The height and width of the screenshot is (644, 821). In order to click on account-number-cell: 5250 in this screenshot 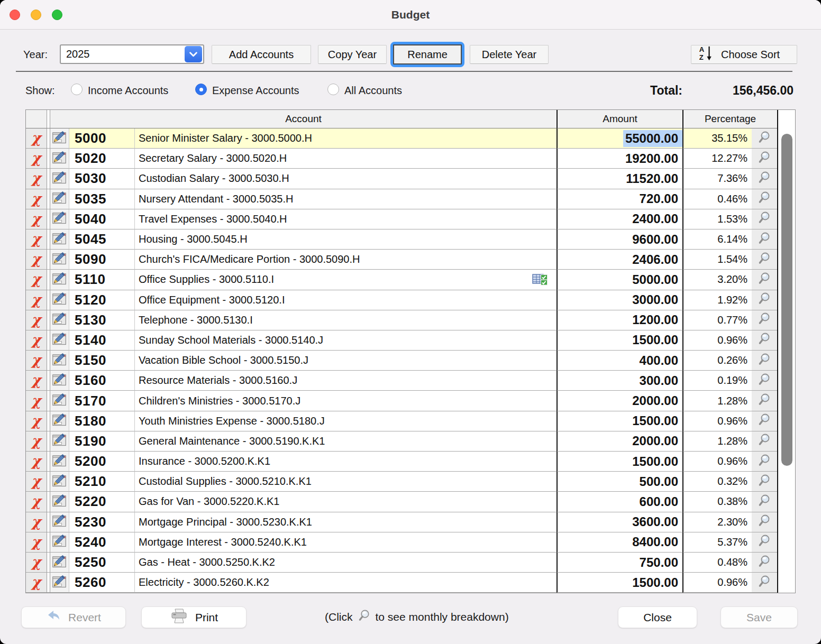, I will do `click(102, 563)`.